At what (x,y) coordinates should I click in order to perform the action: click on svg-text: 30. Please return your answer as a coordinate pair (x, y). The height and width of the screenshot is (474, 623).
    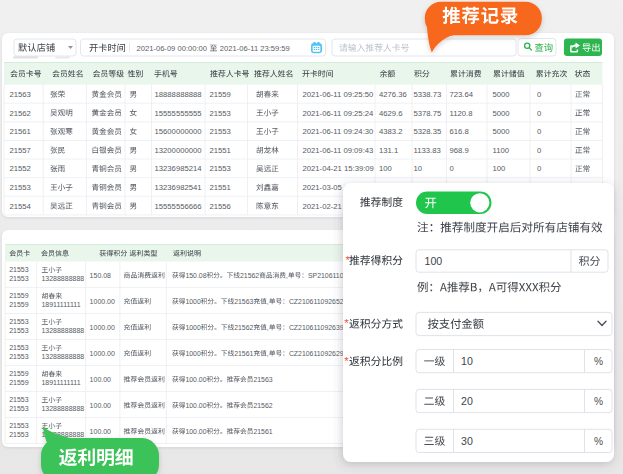
    Looking at the image, I should click on (467, 441).